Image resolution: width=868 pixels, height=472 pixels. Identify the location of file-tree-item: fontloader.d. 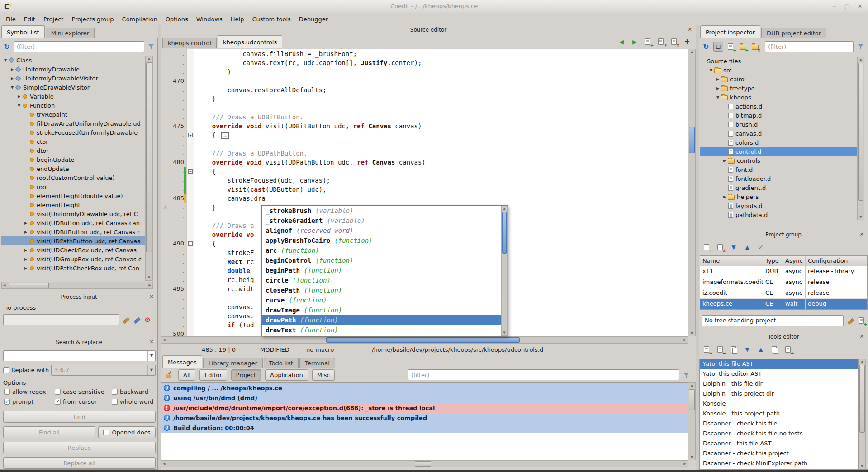
(778, 179).